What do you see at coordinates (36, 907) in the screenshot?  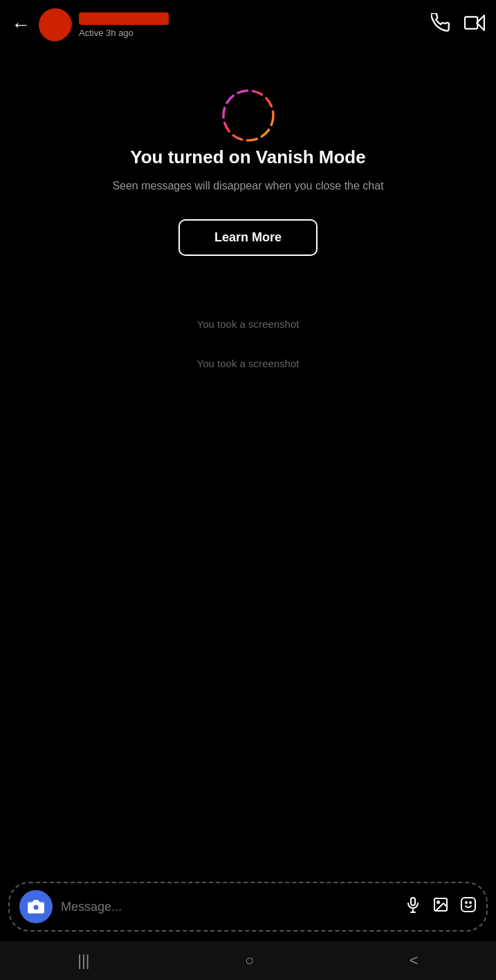 I see `camera-button` at bounding box center [36, 907].